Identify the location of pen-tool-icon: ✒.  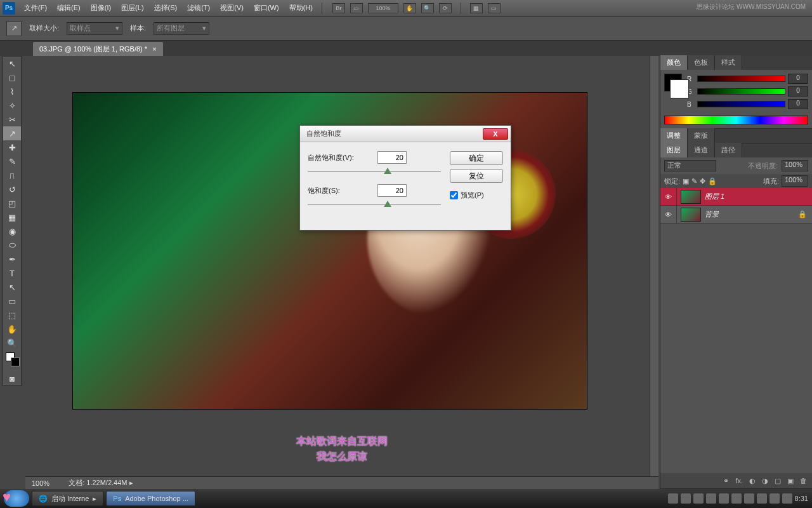
(12, 259).